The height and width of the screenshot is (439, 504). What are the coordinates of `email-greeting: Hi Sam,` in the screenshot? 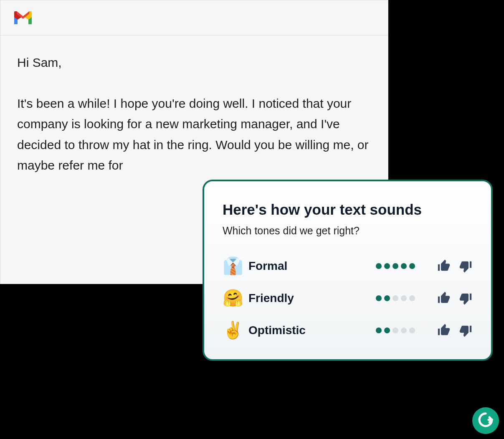 It's located at (194, 63).